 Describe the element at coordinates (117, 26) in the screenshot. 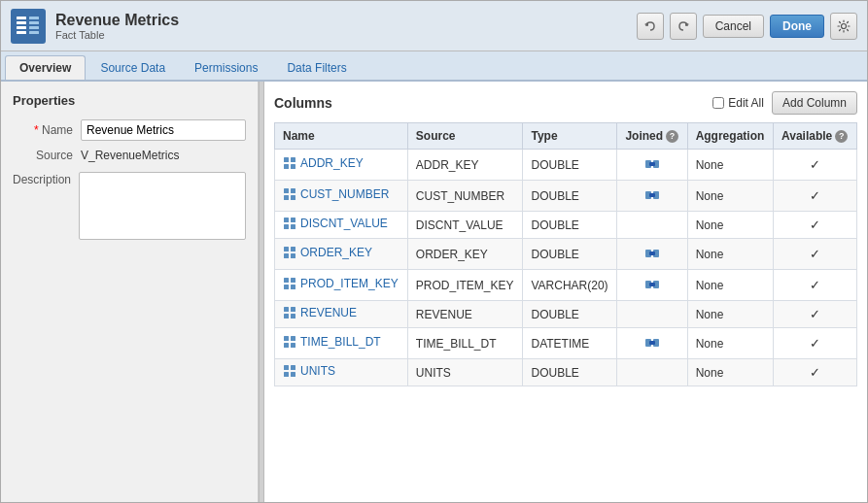

I see `header-title: Revenue Metrics Fact Table` at that location.